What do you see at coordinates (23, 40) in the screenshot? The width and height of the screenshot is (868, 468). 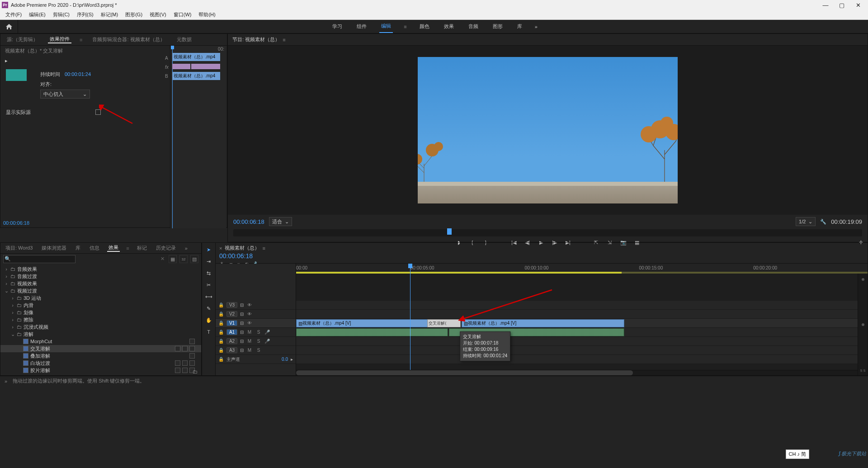 I see `source-tab-0: 源:（无剪辑）` at bounding box center [23, 40].